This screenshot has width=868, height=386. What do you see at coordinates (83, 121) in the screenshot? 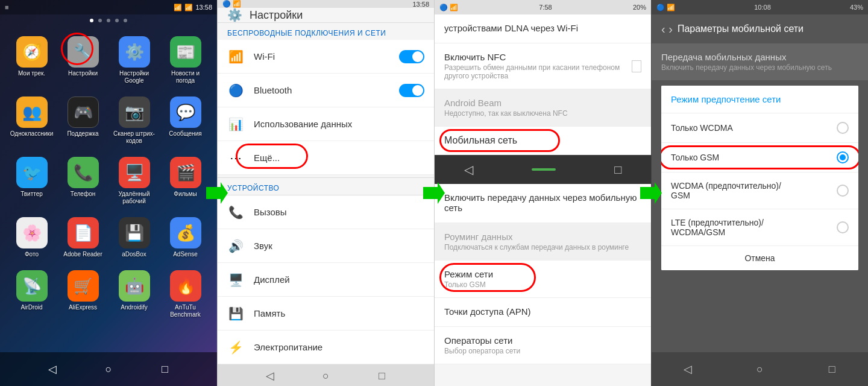
I see `app-support: 🎮 Поддержка` at bounding box center [83, 121].